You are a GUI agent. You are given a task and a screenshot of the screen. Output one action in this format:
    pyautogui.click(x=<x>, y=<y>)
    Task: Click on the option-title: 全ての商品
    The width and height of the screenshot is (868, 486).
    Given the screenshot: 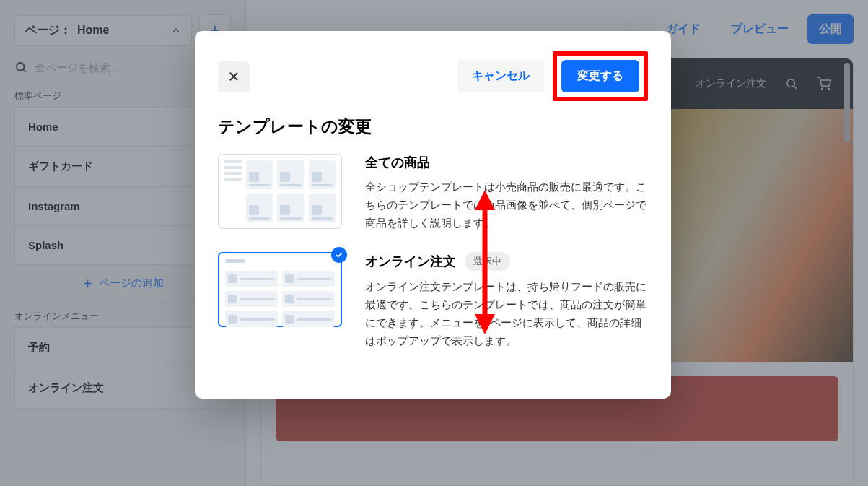 What is the action you would take?
    pyautogui.click(x=398, y=162)
    